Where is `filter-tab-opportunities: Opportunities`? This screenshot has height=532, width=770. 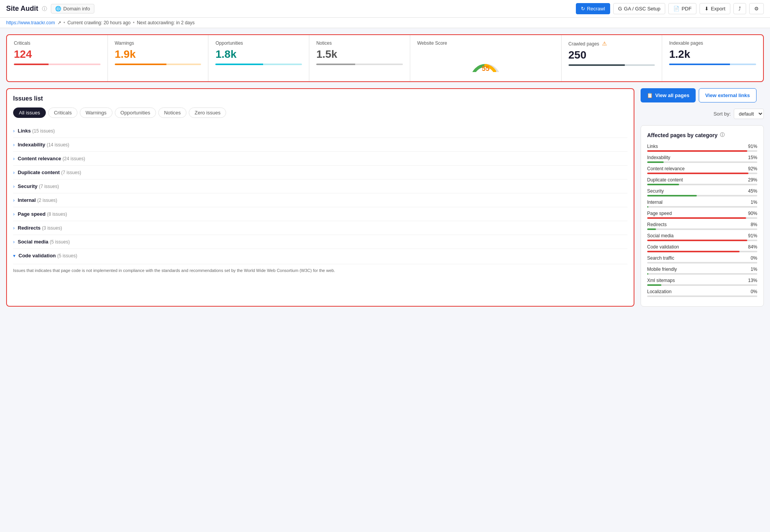 filter-tab-opportunities: Opportunities is located at coordinates (136, 112).